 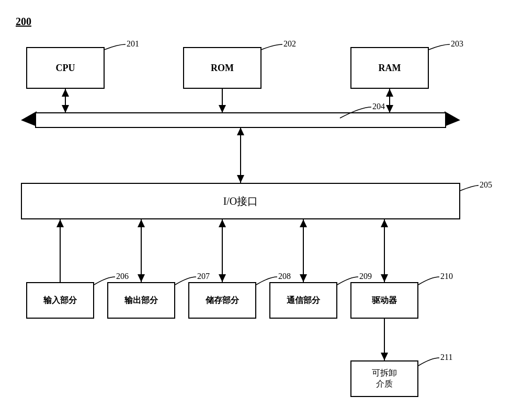 I want to click on svg-text: 211, so click(x=447, y=357).